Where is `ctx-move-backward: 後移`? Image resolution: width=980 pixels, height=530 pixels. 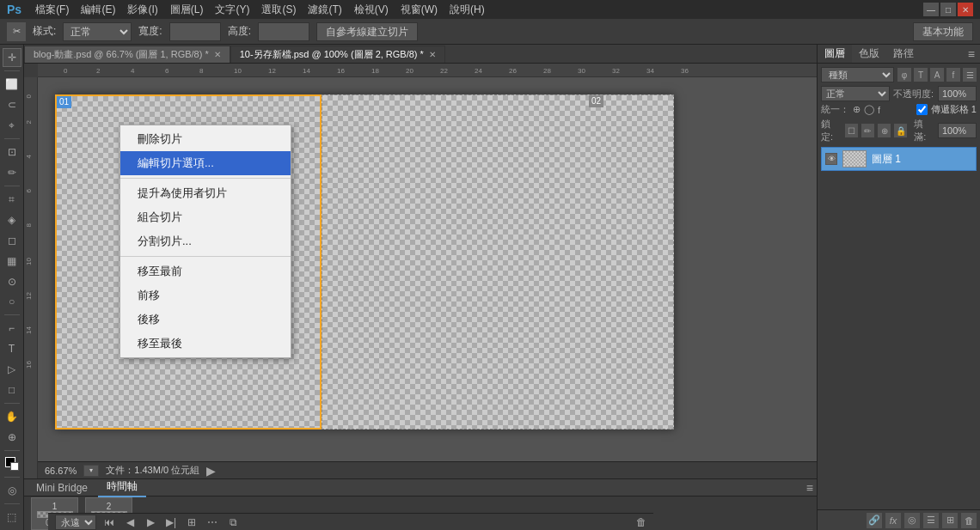 ctx-move-backward: 後移 is located at coordinates (205, 320).